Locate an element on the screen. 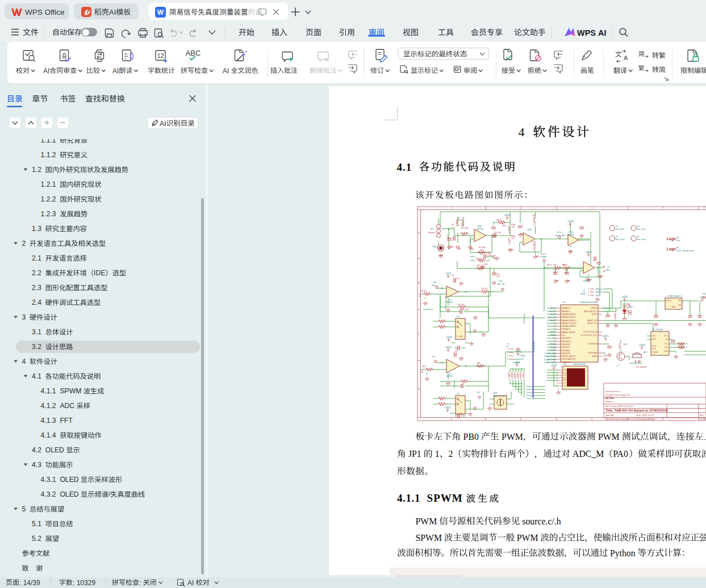  svg-text: PB6/SCL/MISO2 is located at coordinates (569, 356).